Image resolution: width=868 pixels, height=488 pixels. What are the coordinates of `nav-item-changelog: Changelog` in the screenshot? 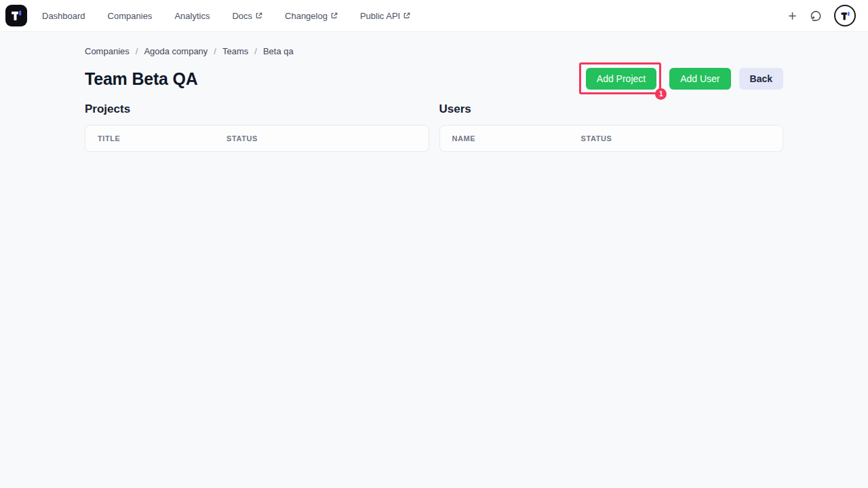 It's located at (311, 16).